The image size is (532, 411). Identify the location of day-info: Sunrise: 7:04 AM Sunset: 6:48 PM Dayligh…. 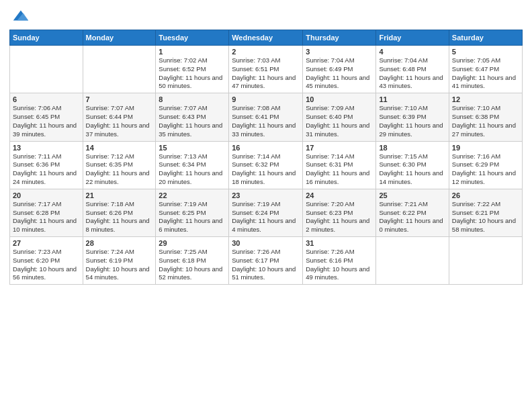
(412, 74).